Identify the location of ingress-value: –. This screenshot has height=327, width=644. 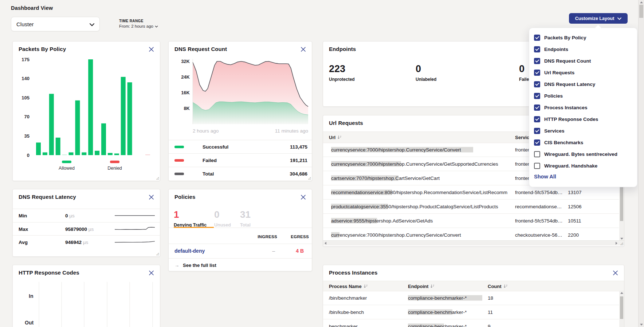
(262, 251).